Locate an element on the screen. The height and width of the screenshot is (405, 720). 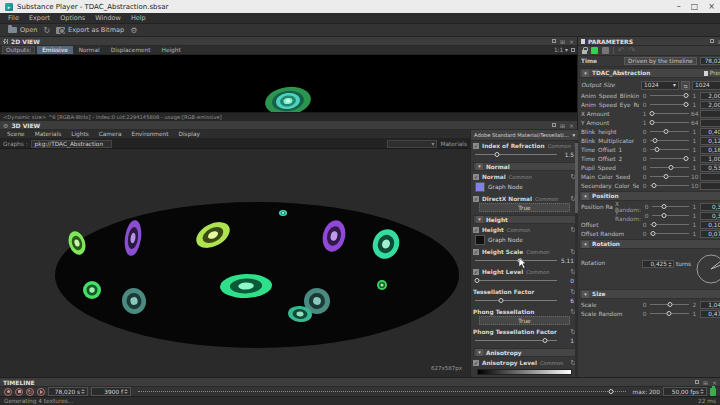
tab-height: Height is located at coordinates (172, 50).